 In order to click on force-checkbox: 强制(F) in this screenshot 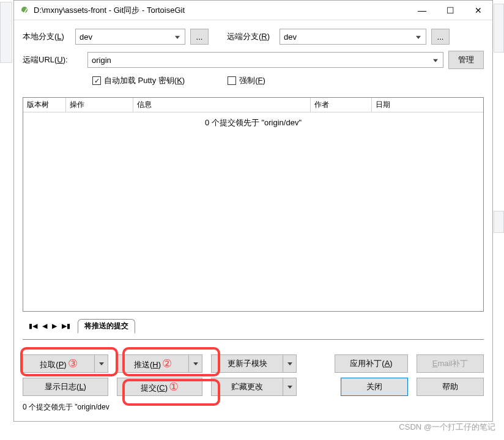, I will do `click(246, 81)`.